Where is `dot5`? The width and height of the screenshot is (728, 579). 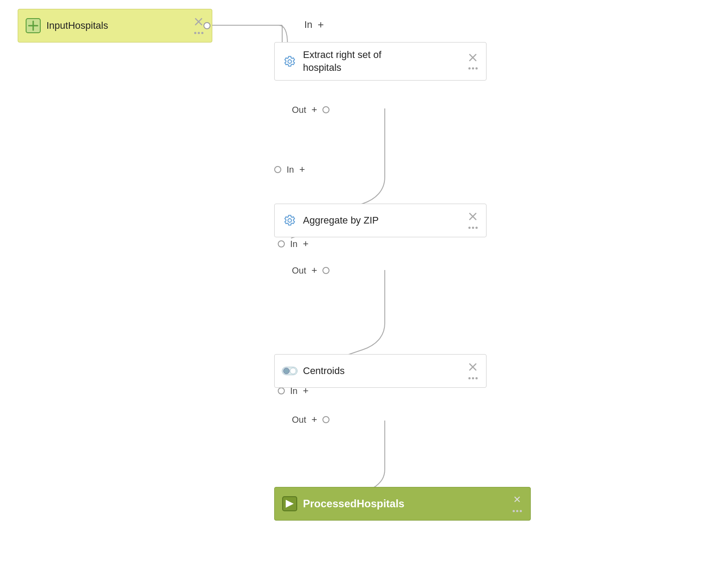
dot5 is located at coordinates (473, 68).